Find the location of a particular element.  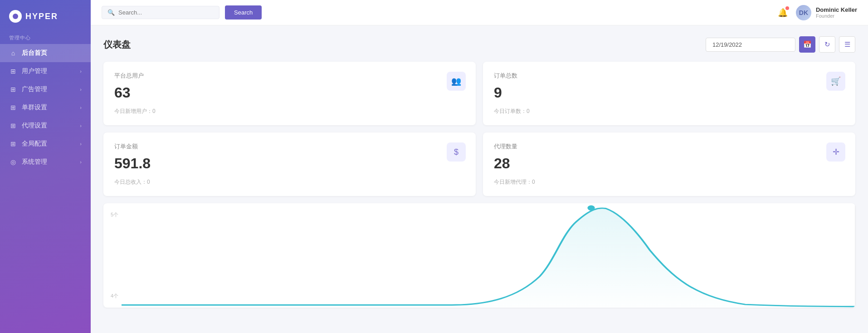

user-icon: ⊞ is located at coordinates (13, 71).